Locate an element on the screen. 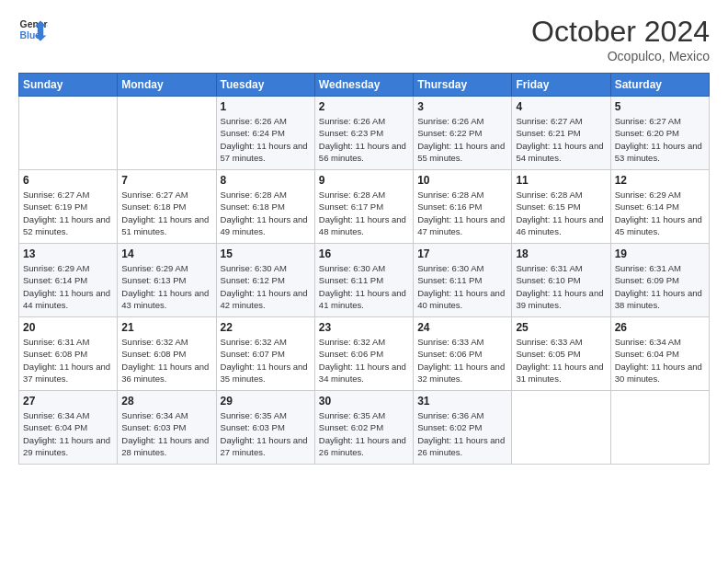  header-monday: Monday is located at coordinates (167, 85).